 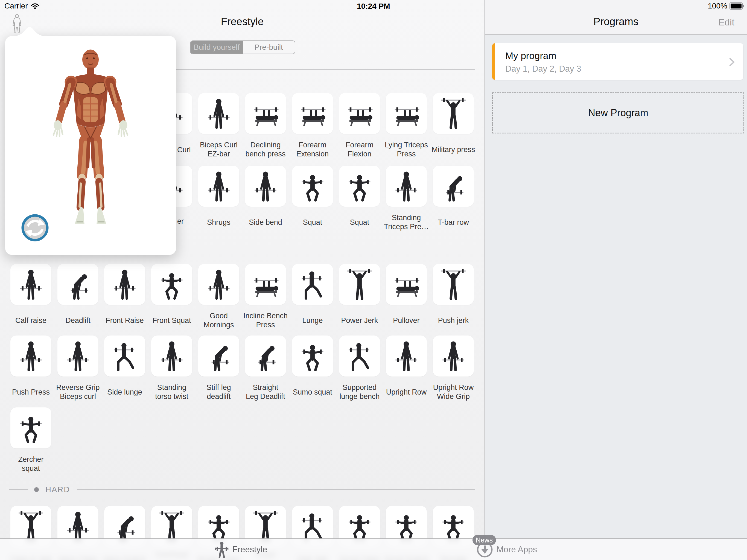 I want to click on segment-build-yourself: Build yourself, so click(x=217, y=47).